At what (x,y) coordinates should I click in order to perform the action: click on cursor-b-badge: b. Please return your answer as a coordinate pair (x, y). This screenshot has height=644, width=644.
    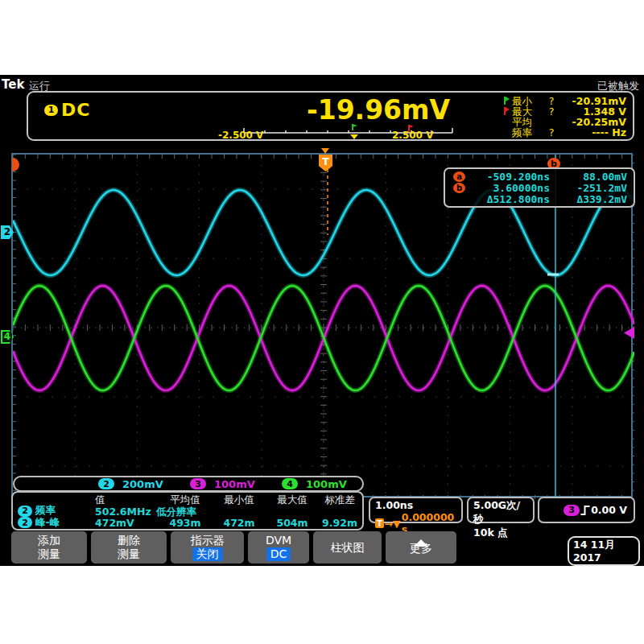
    Looking at the image, I should click on (459, 188).